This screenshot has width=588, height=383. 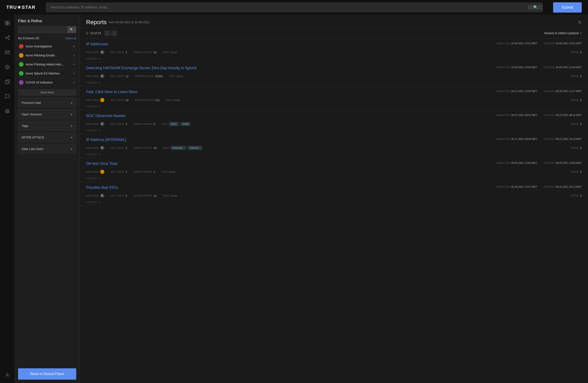 What do you see at coordinates (97, 44) in the screenshot?
I see `report-link-ip-addresses: IP Addresses` at bounding box center [97, 44].